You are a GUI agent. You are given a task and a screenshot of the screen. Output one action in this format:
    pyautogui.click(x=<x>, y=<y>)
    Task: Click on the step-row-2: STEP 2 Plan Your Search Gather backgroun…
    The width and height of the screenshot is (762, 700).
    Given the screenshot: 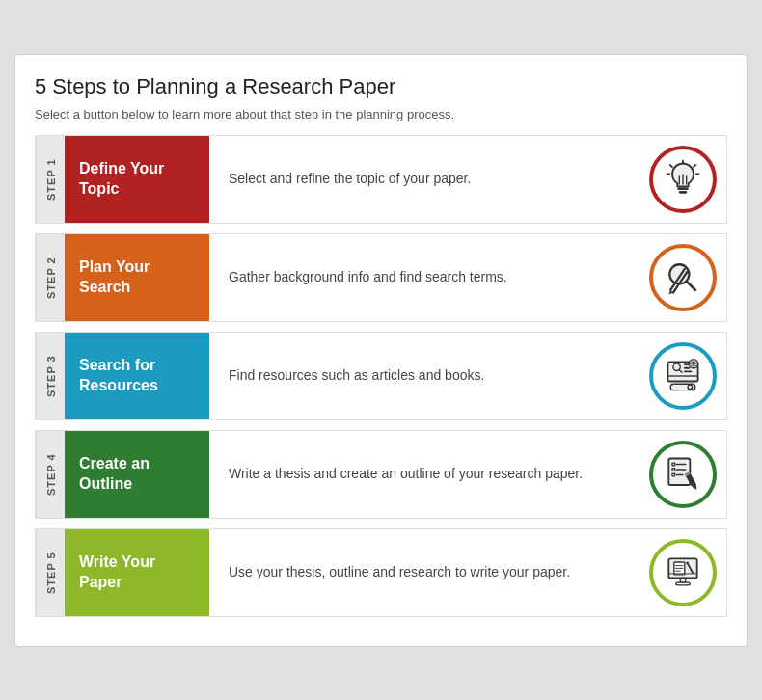 What is the action you would take?
    pyautogui.click(x=381, y=278)
    